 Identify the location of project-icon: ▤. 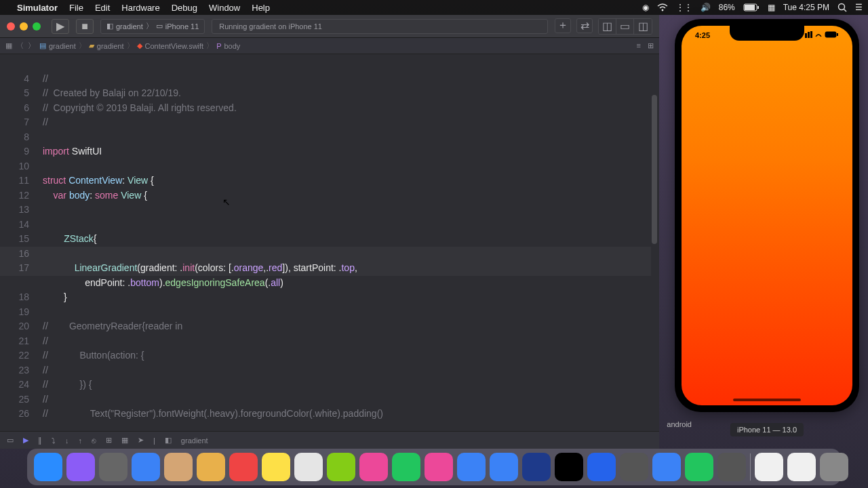
(43, 46).